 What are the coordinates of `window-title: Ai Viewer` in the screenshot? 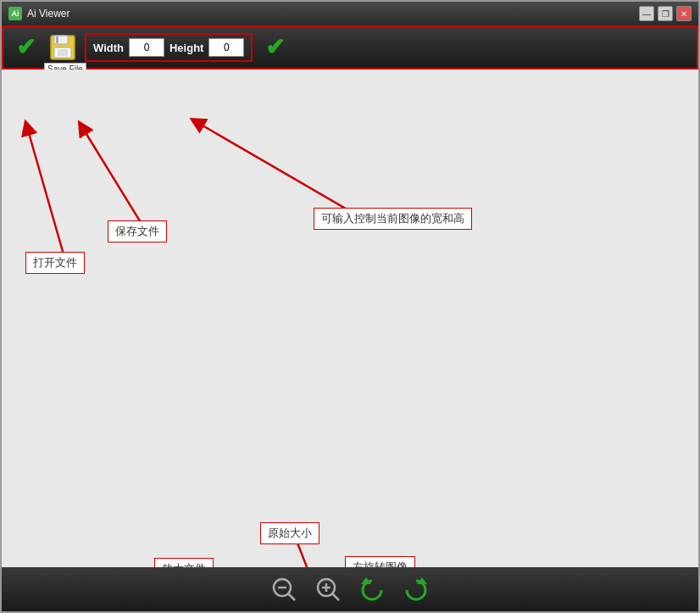 It's located at (48, 14).